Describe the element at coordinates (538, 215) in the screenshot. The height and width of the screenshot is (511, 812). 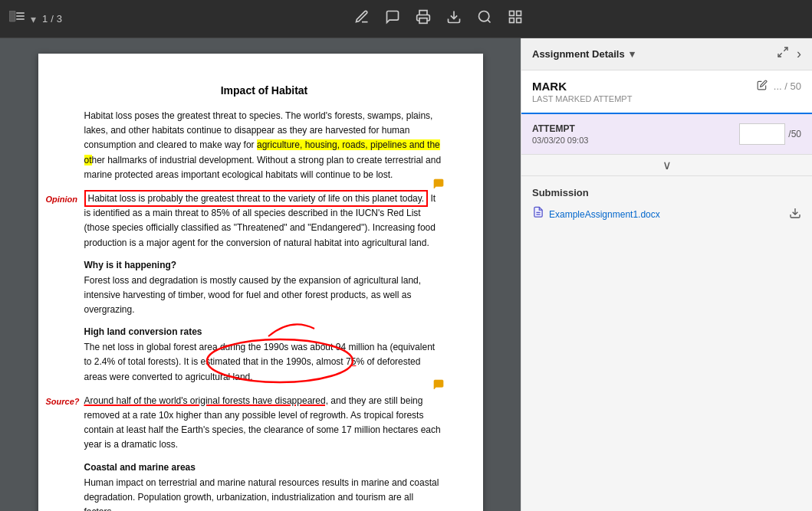
I see `file-doc-icon` at that location.